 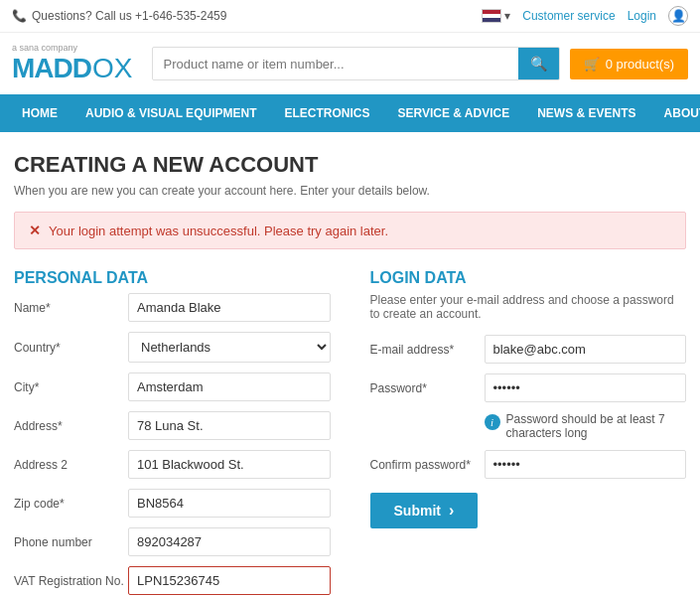 What do you see at coordinates (173, 542) in the screenshot?
I see `phone-row: Phone number` at bounding box center [173, 542].